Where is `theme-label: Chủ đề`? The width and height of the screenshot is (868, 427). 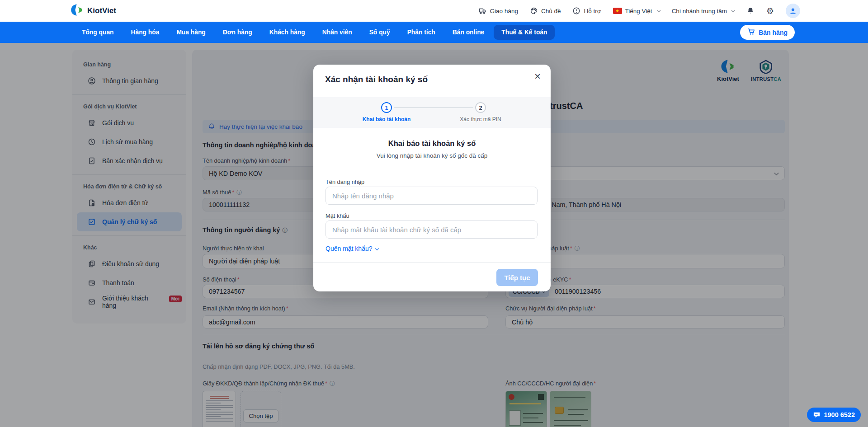 theme-label: Chủ đề is located at coordinates (551, 11).